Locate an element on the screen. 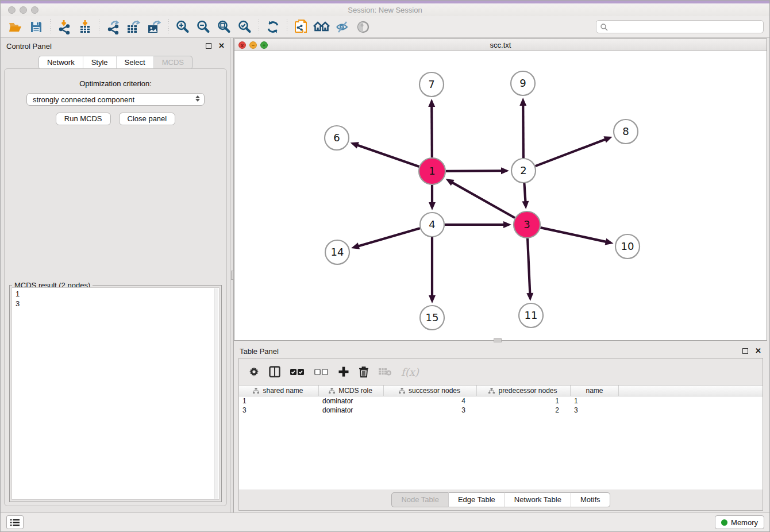 This screenshot has width=770, height=532. import-table-icon is located at coordinates (85, 27).